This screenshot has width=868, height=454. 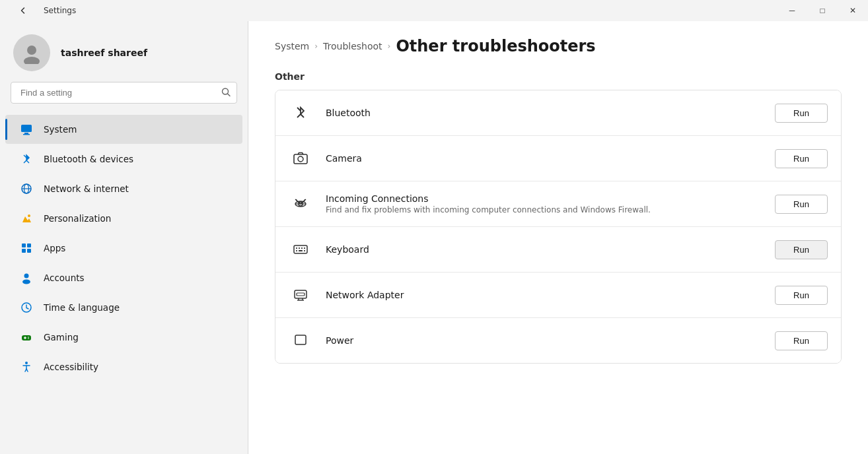 I want to click on network-icon, so click(x=26, y=189).